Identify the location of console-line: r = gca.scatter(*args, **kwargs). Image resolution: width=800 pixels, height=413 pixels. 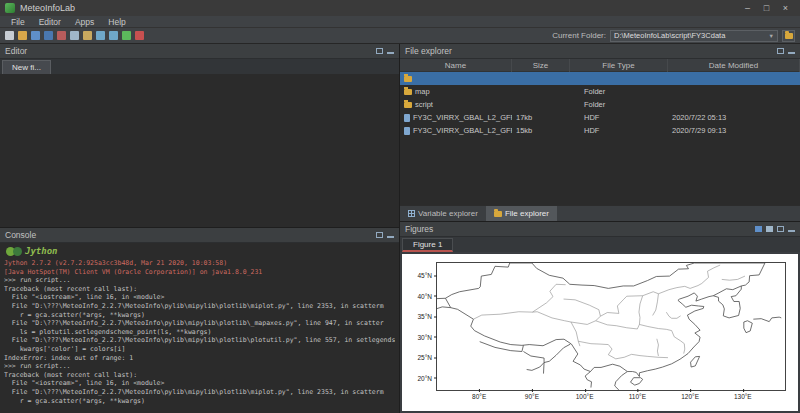
(200, 316).